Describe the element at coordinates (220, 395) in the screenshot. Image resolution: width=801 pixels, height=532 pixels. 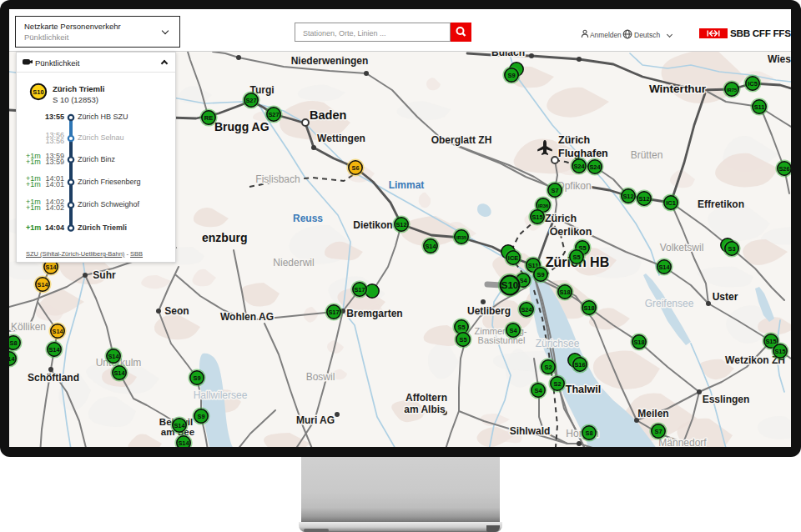
I see `svg-text: Hallwilersee` at that location.